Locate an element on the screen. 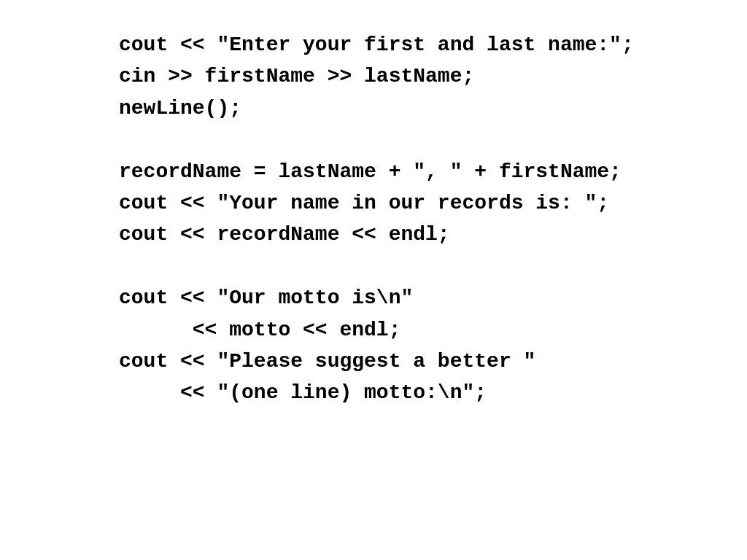 The image size is (747, 560). code-line-9: cout << "Please suggest a better " is located at coordinates (376, 362).